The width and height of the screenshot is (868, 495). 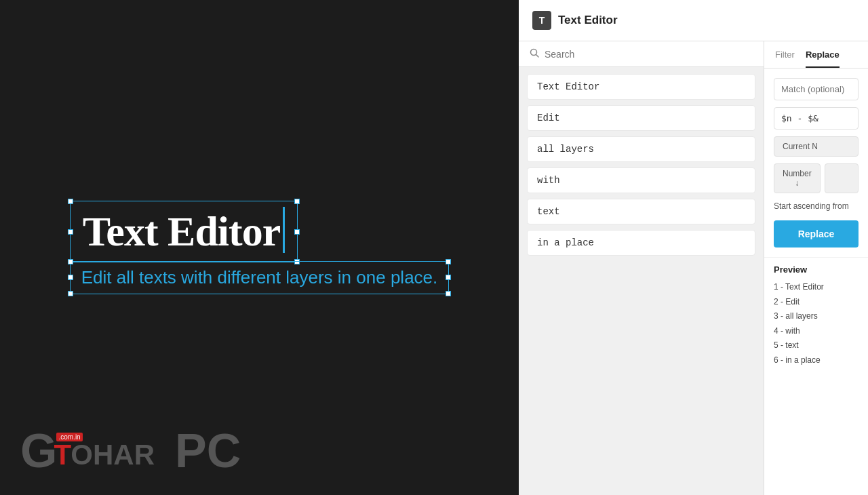 What do you see at coordinates (642, 165) in the screenshot?
I see `text-list: Text Editor Edit all layers with text in…` at bounding box center [642, 165].